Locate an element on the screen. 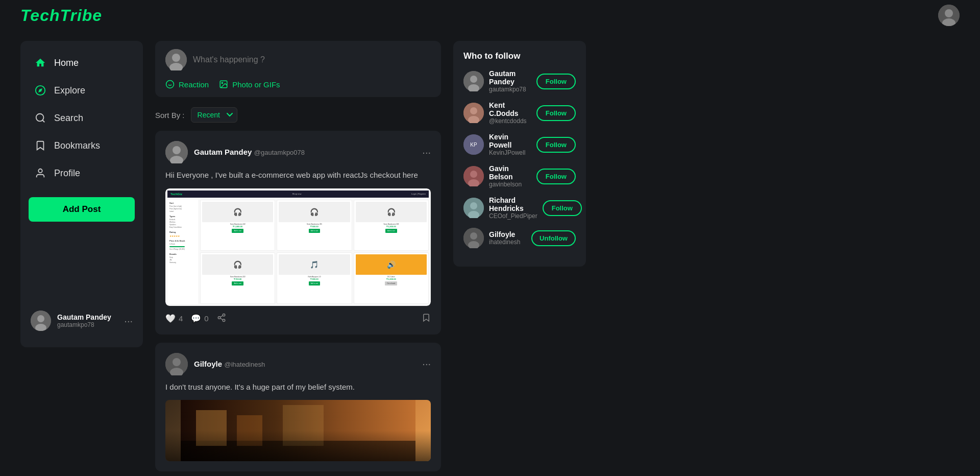 The image size is (980, 476). gilfoyle-post-image is located at coordinates (298, 431).